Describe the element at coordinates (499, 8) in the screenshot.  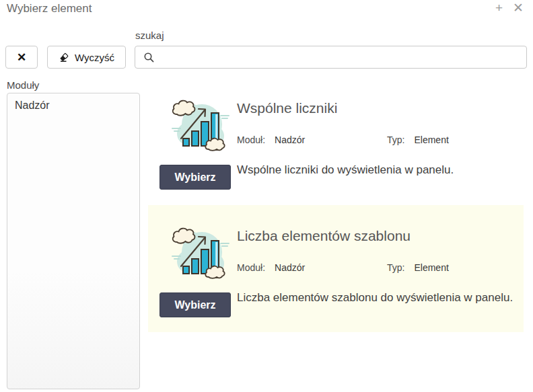
I see `add-icon: +` at that location.